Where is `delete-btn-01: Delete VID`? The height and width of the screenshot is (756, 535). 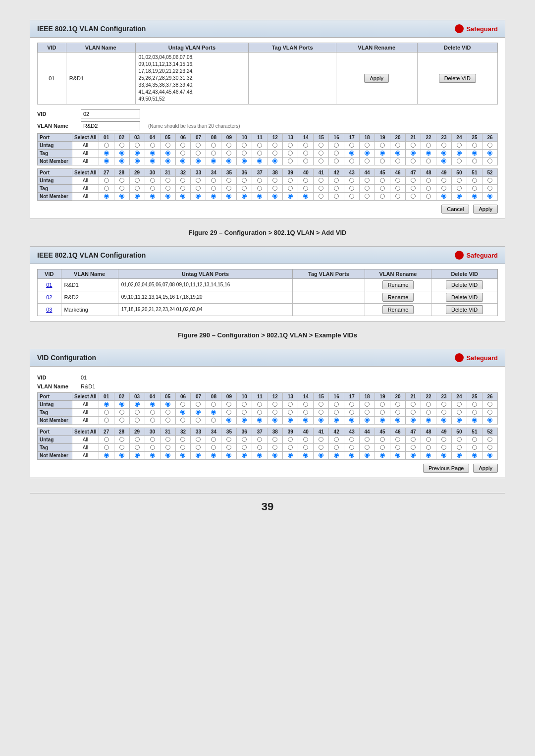 delete-btn-01: Delete VID is located at coordinates (465, 285).